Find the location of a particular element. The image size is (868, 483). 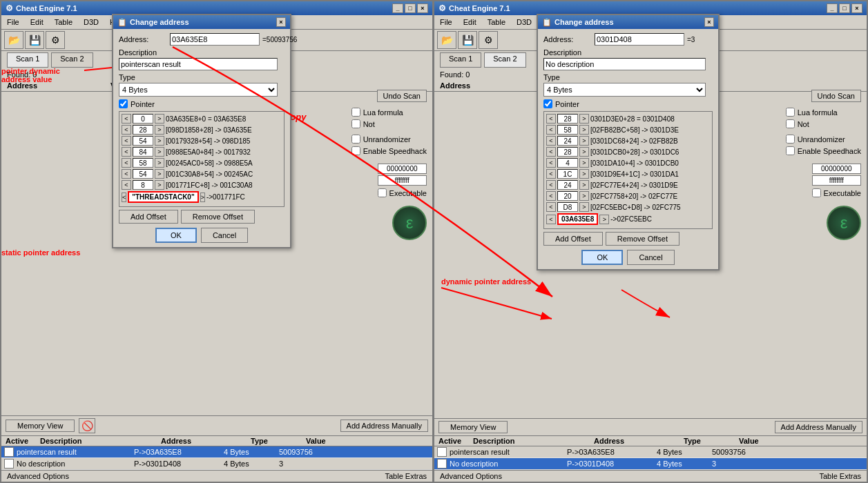

left-menu-file: File is located at coordinates (13, 22).